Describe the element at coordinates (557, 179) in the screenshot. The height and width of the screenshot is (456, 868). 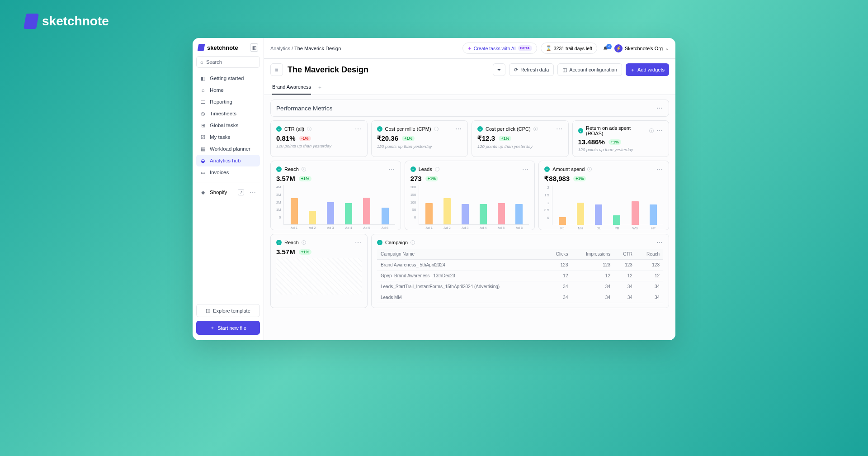
I see `chart-value: ₹88,983` at that location.